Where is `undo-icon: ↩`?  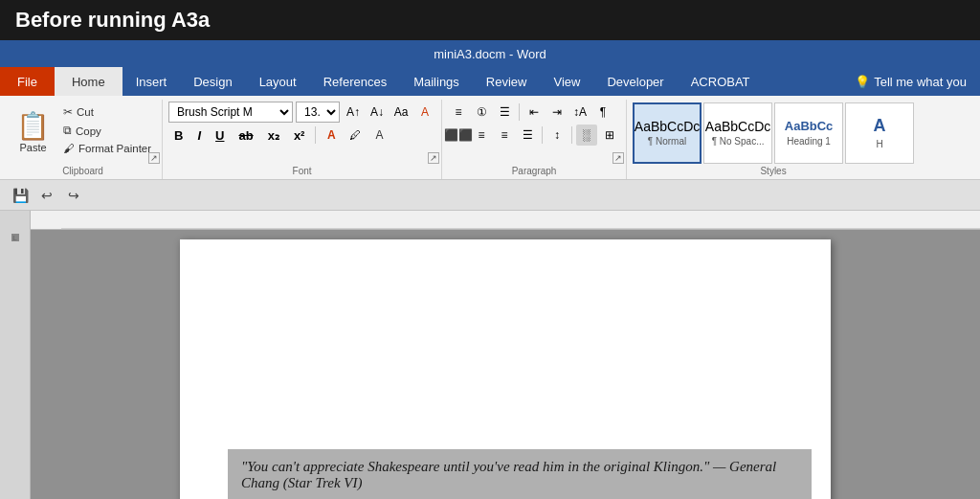
undo-icon: ↩ is located at coordinates (47, 195).